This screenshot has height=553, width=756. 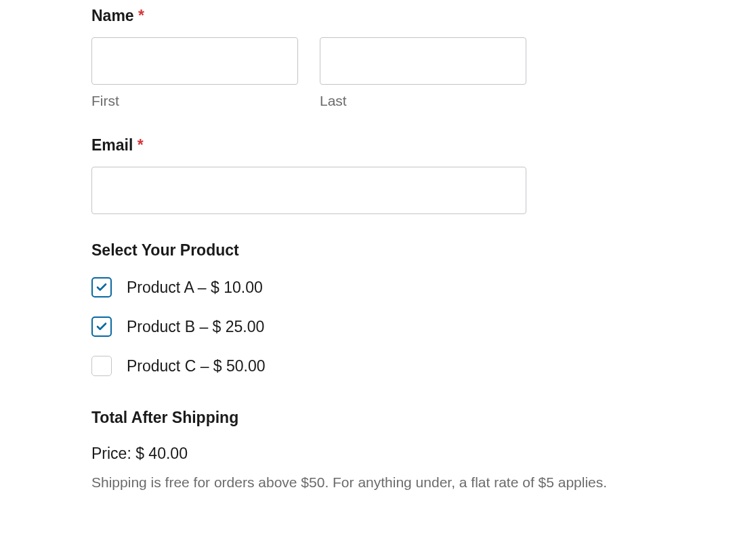 I want to click on product-b-row: Product B – $ 25.00, so click(x=378, y=327).